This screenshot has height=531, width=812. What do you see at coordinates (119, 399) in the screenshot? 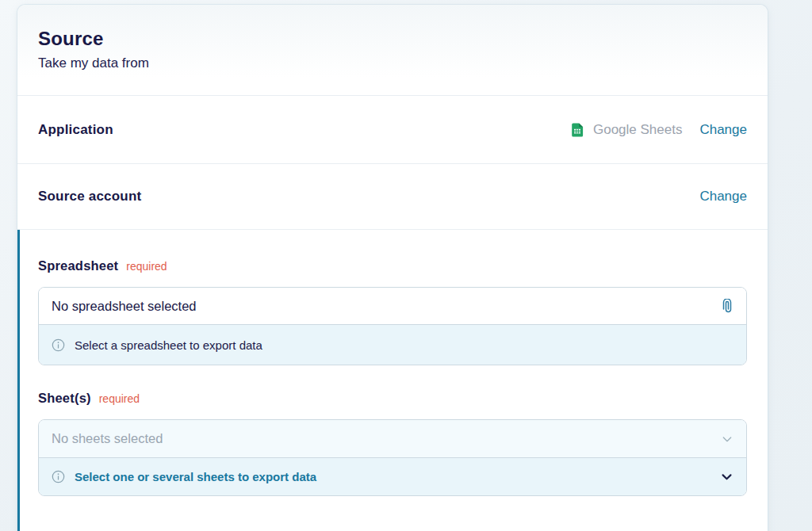
I see `sheets-required-badge: required` at bounding box center [119, 399].